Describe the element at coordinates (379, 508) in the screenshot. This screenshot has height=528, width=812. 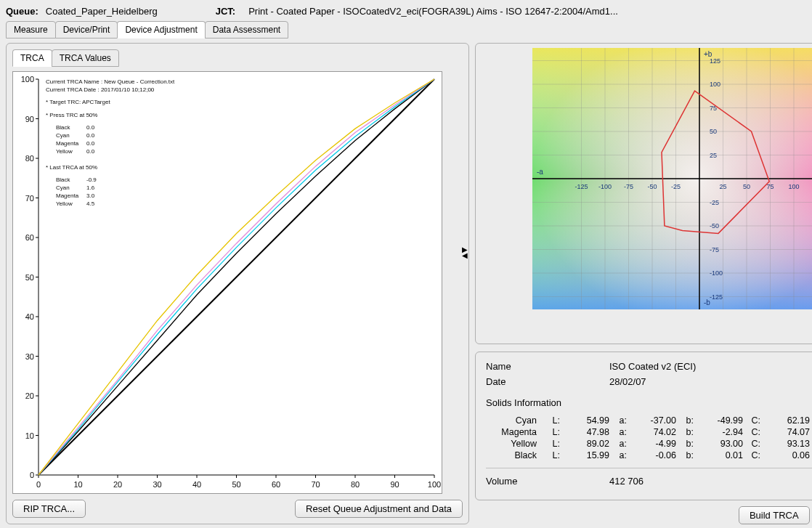
I see `reset-queue-button: Reset Queue Adjustment and Data` at that location.